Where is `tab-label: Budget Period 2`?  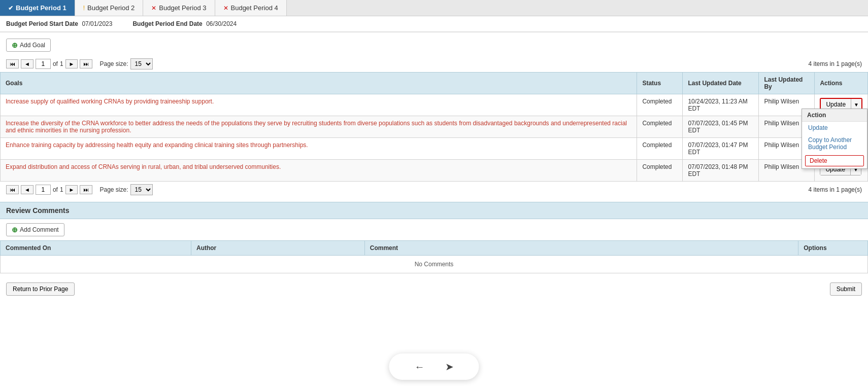 tab-label: Budget Period 2 is located at coordinates (111, 8).